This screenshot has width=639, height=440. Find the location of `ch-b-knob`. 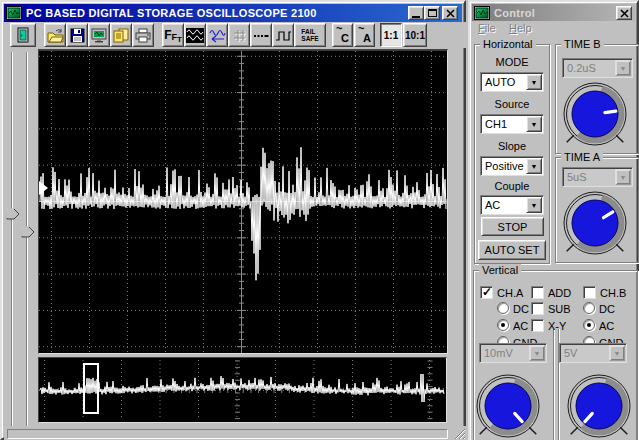

ch-b-knob is located at coordinates (599, 405).